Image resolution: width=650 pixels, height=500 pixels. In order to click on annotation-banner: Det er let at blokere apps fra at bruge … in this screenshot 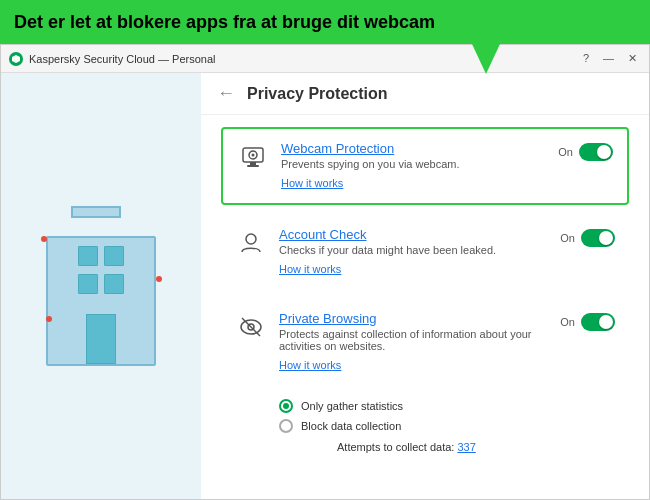, I will do `click(325, 22)`.